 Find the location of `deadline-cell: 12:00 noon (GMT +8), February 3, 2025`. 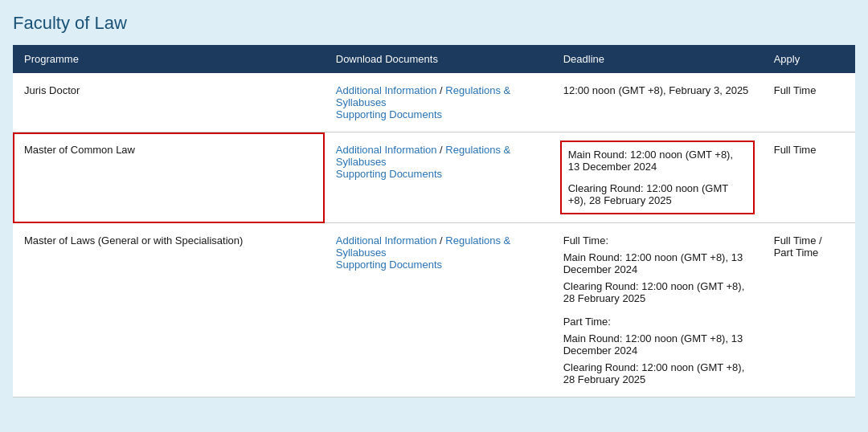

deadline-cell: 12:00 noon (GMT +8), February 3, 2025 is located at coordinates (657, 103).